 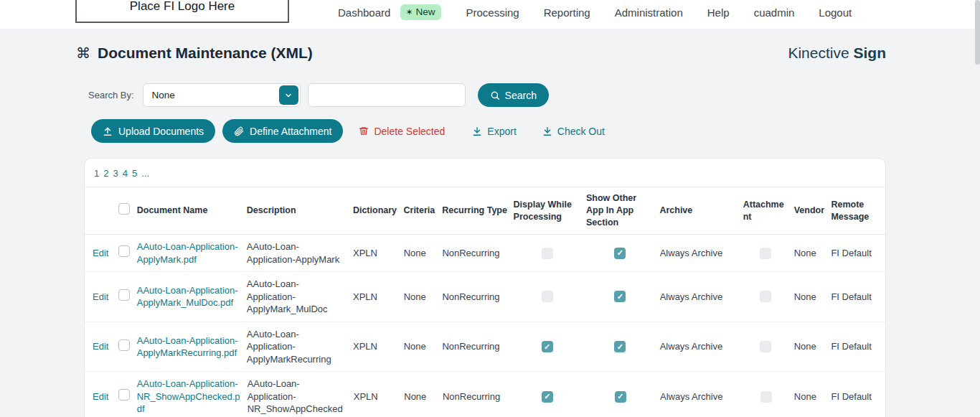 What do you see at coordinates (300, 297) in the screenshot?
I see `description-cell: AAuto-Loan-Application-ApplyMark_MulDoc` at bounding box center [300, 297].